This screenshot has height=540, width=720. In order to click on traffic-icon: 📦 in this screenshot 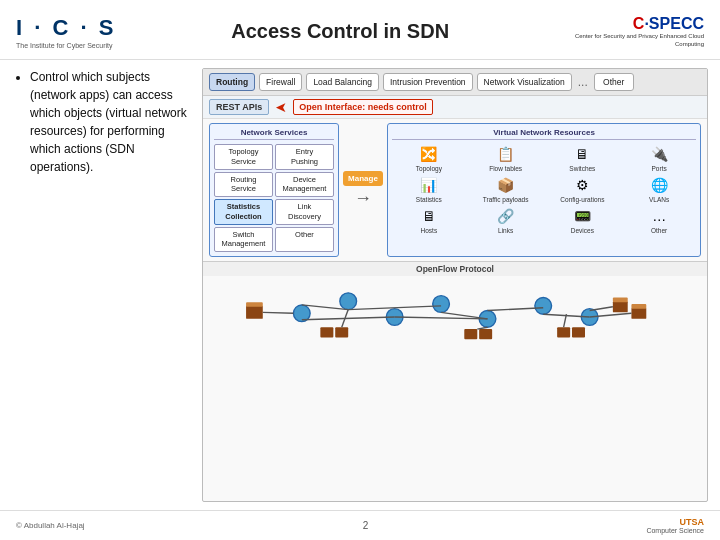, I will do `click(506, 185)`.